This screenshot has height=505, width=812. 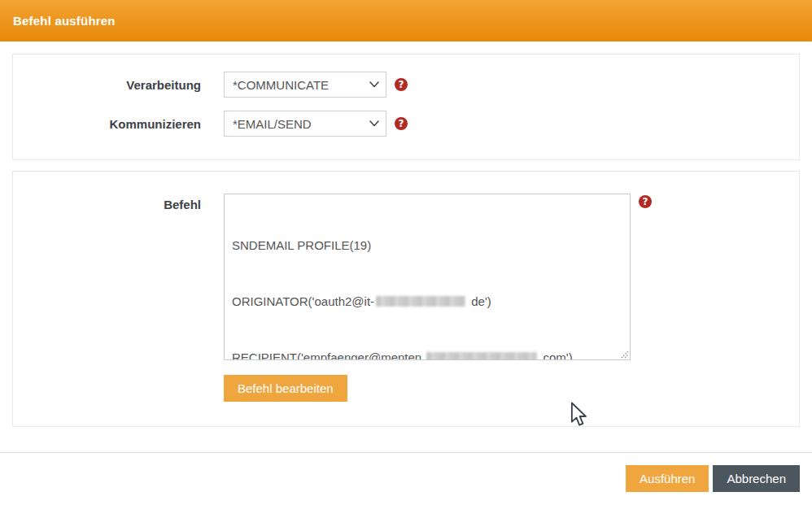 What do you see at coordinates (305, 124) in the screenshot?
I see `kommunizieren-select-wrap: *EMAIL/SEND` at bounding box center [305, 124].